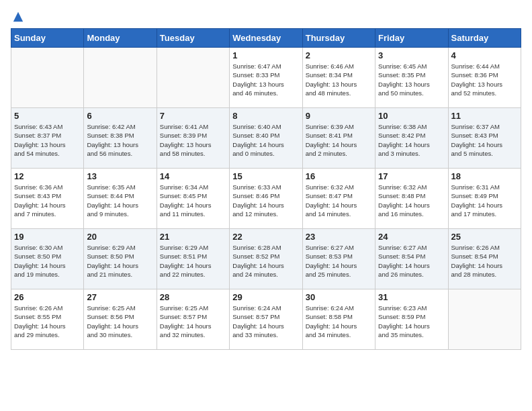  Describe the element at coordinates (266, 321) in the screenshot. I see `day-info: Sunrise: 6:24 AM Sunset: 8:57 PM Dayligh…` at that location.